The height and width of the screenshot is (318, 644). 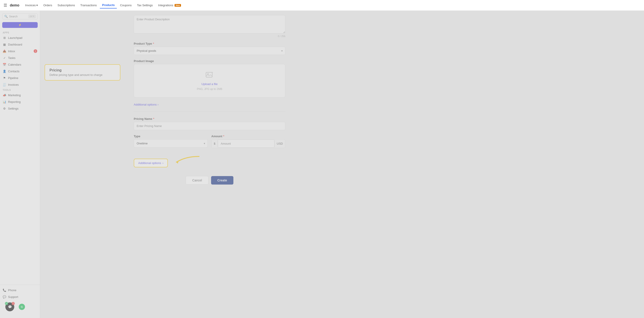 What do you see at coordinates (4, 38) in the screenshot?
I see `grid-icon: ⊞` at bounding box center [4, 38].